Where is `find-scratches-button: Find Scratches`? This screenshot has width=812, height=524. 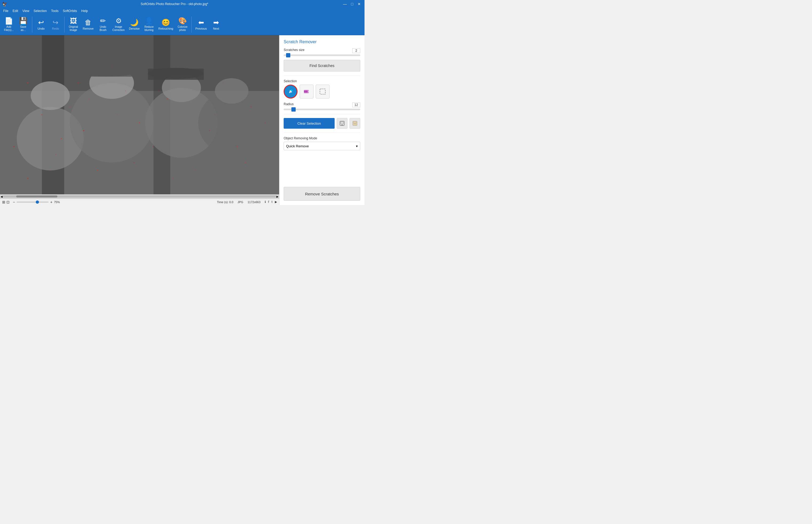
find-scratches-button: Find Scratches is located at coordinates (322, 66).